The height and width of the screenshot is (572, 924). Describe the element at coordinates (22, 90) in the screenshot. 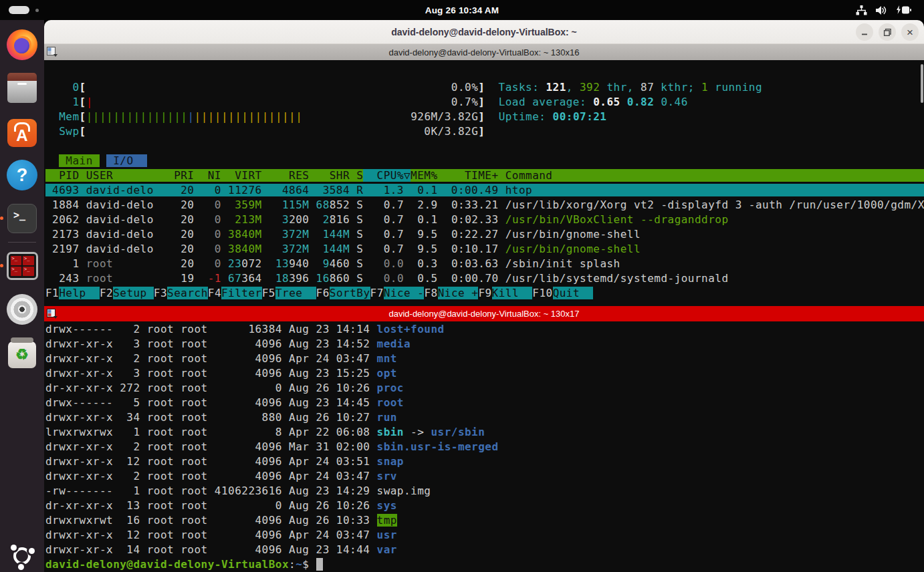

I see `files-icon` at that location.